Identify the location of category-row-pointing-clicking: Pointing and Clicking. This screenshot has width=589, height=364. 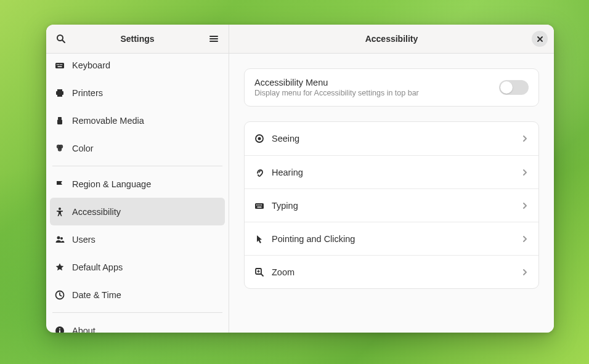
(392, 238).